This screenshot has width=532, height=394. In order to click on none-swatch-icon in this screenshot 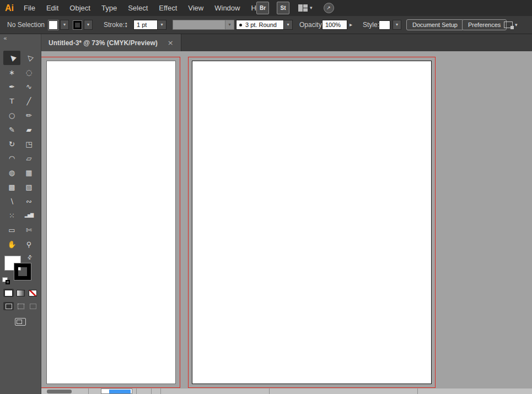, I will do `click(33, 293)`.